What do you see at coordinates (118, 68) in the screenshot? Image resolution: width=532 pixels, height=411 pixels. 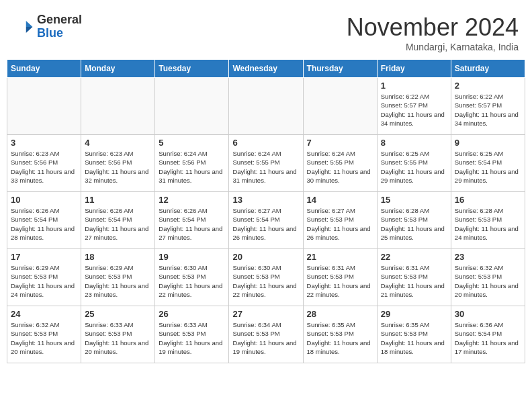 I see `weekday-header: Monday` at bounding box center [118, 68].